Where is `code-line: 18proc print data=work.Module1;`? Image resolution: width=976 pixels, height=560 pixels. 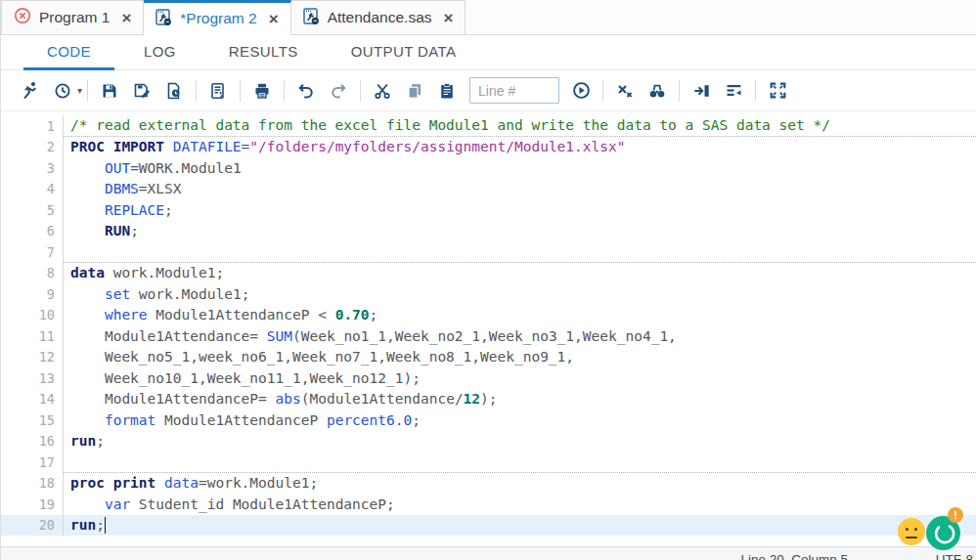 code-line: 18proc print data=work.Module1; is located at coordinates (489, 484).